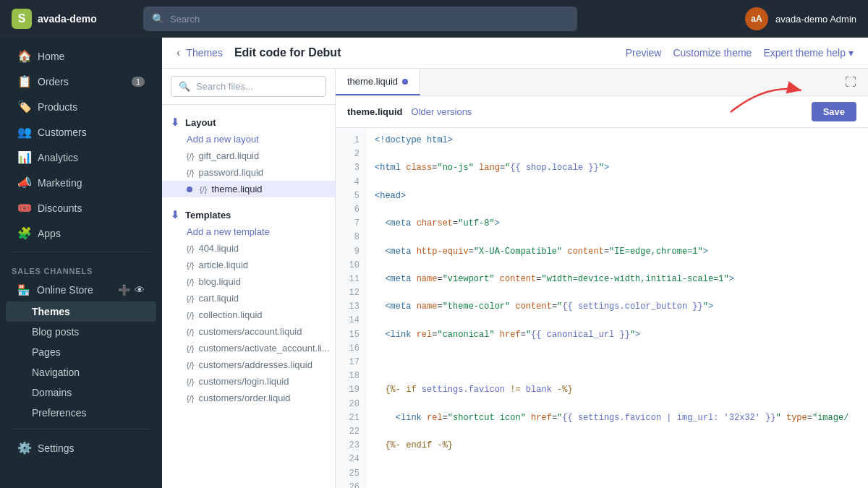 This screenshot has width=868, height=488. I want to click on global-search-bar: 🔍, so click(360, 19).